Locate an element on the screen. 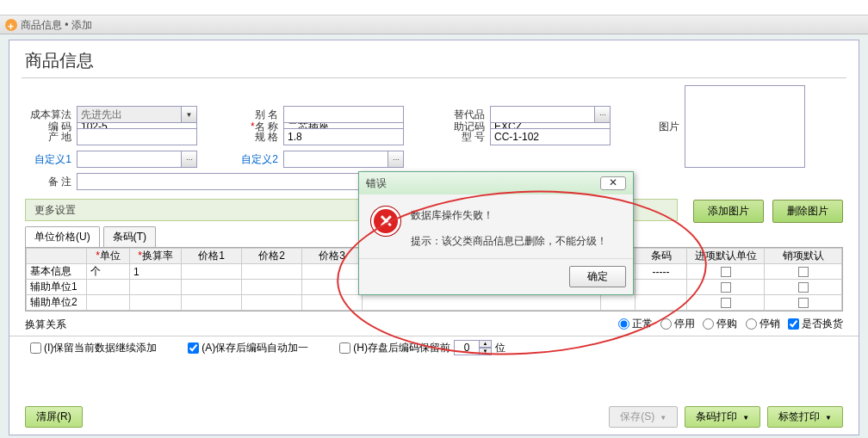 The height and width of the screenshot is (438, 868). custom1-input is located at coordinates (129, 159).